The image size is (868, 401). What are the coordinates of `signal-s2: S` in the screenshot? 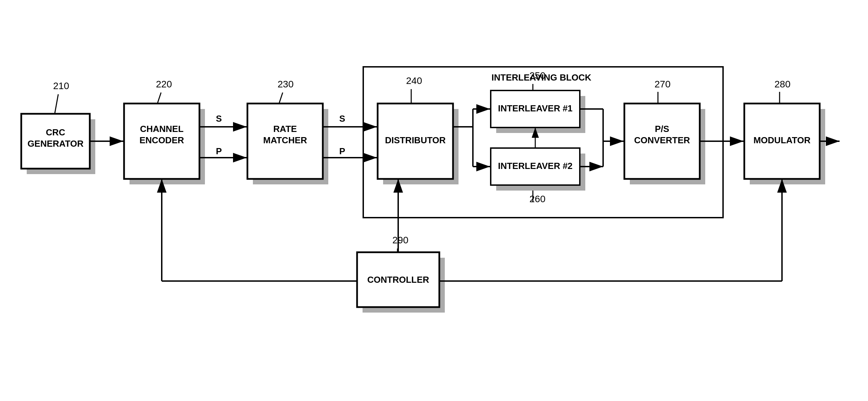 It's located at (342, 119).